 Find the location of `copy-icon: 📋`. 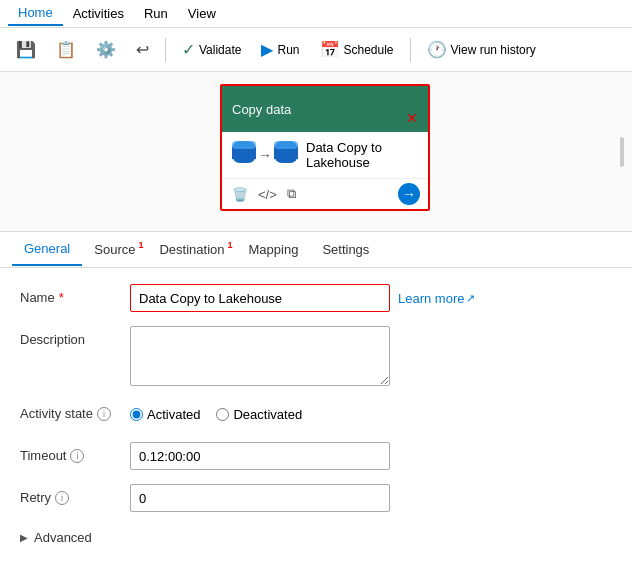

copy-icon: 📋 is located at coordinates (66, 50).